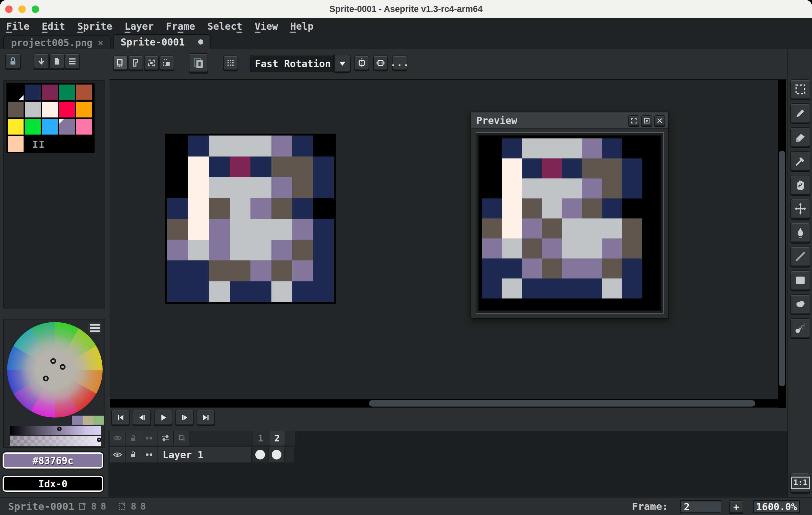 This screenshot has height=515, width=812. I want to click on color-wheel, so click(55, 370).